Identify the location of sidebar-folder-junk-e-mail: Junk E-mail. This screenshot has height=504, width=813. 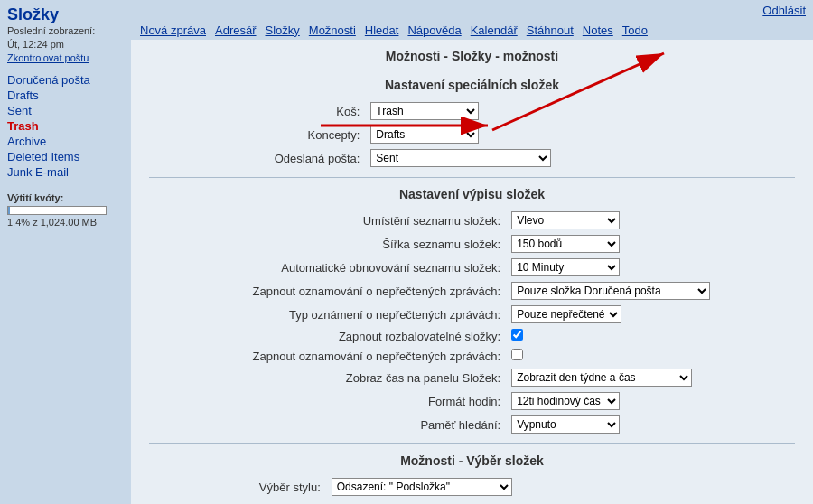
(65, 172).